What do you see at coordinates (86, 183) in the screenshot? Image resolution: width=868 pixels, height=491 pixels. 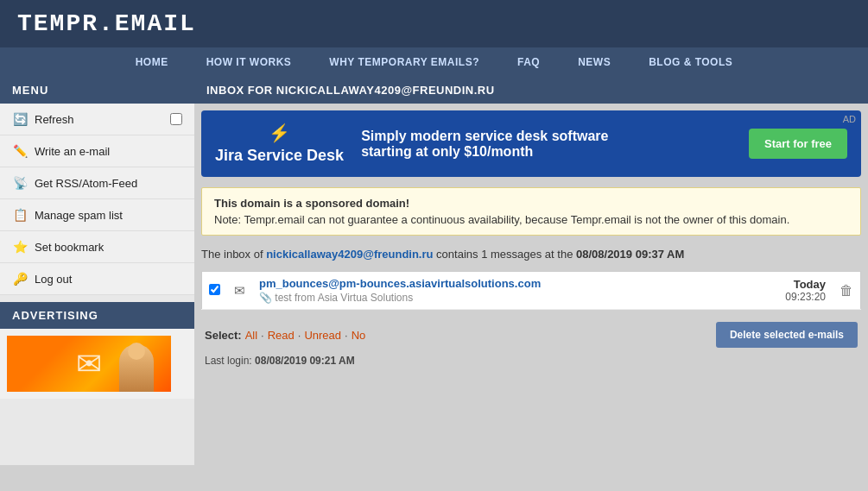 I see `rss-label: Get RSS/Atom-Feed` at bounding box center [86, 183].